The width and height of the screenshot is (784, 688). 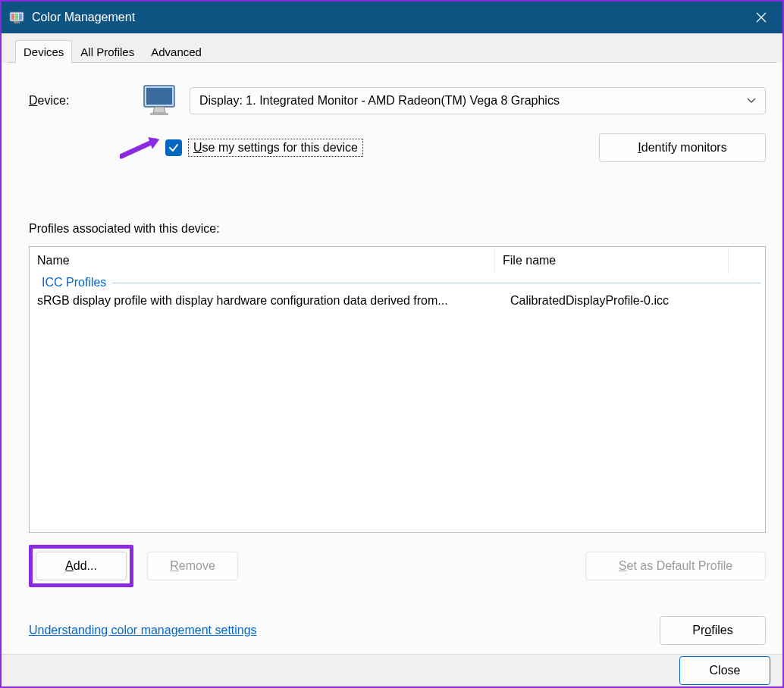 What do you see at coordinates (397, 261) in the screenshot?
I see `listview-header: Name File name` at bounding box center [397, 261].